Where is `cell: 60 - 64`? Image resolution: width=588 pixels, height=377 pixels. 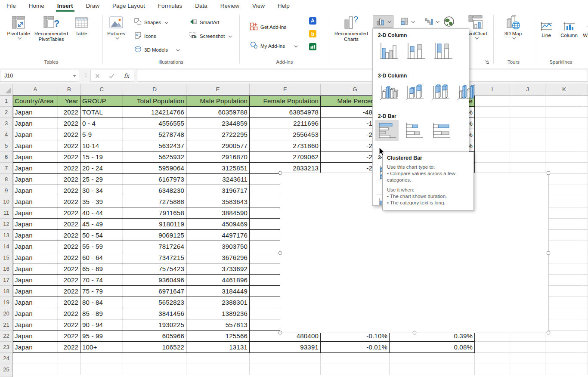 cell: 60 - 64 is located at coordinates (102, 258).